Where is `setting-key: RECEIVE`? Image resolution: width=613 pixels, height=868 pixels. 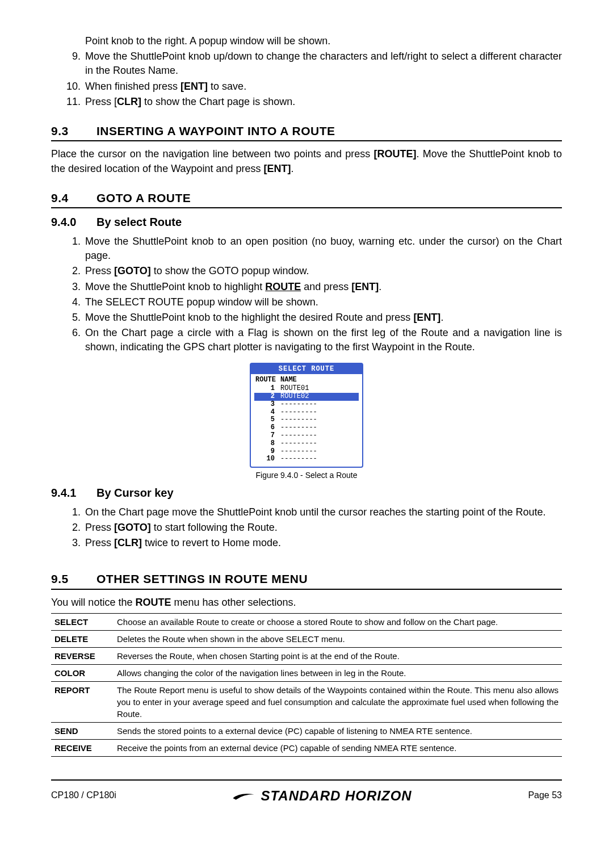
setting-key: RECEIVE is located at coordinates (82, 748).